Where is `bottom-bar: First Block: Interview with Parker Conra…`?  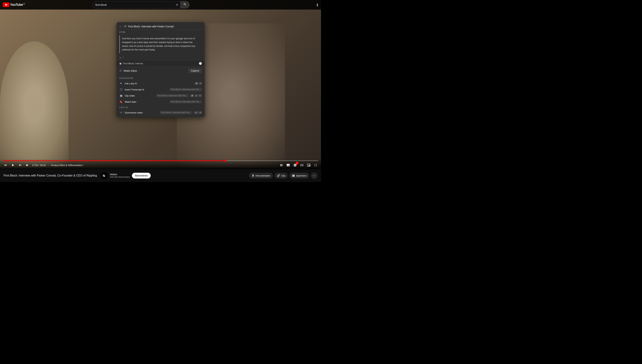 bottom-bar: First Block: Interview with Parker Conra… is located at coordinates (161, 176).